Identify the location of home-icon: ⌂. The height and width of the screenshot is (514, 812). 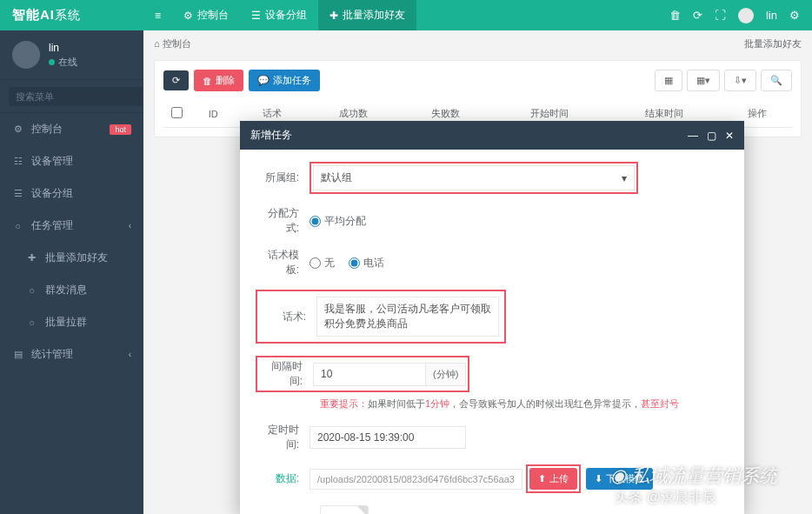
(156, 43).